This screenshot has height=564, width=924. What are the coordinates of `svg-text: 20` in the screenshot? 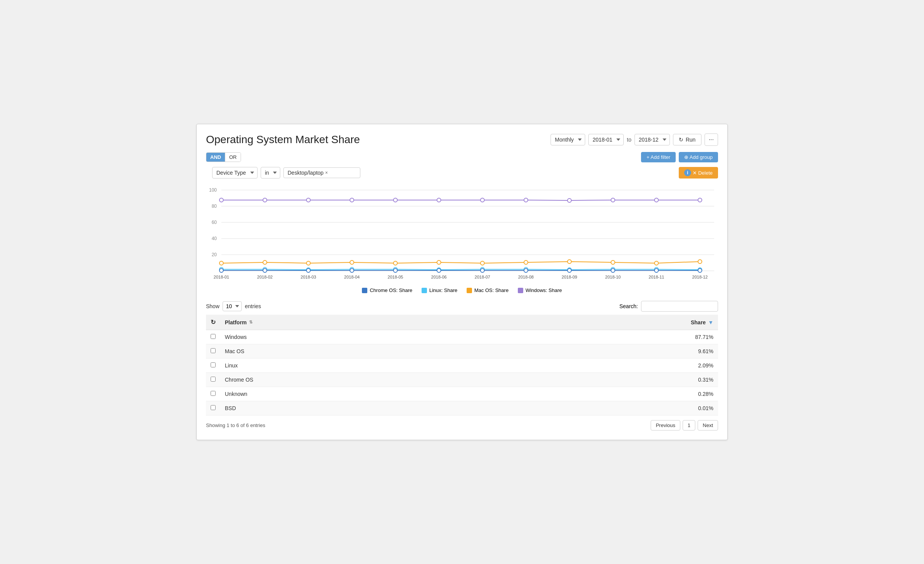 It's located at (214, 255).